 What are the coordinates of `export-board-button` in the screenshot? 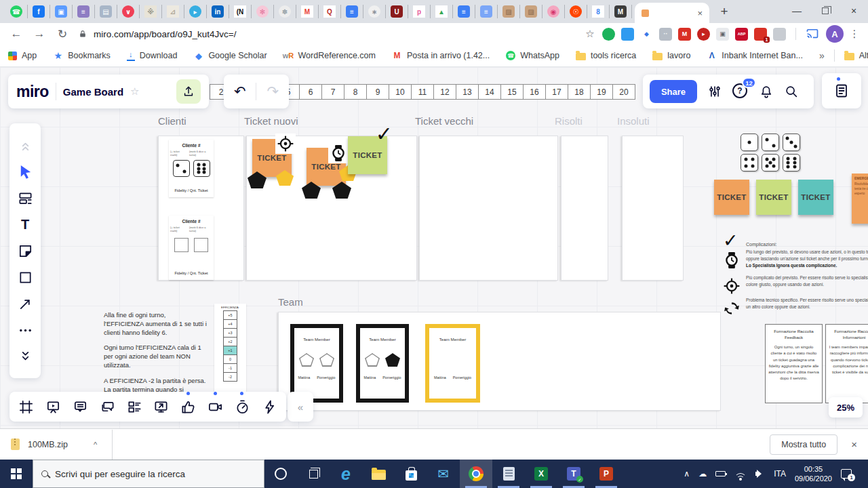 It's located at (189, 92).